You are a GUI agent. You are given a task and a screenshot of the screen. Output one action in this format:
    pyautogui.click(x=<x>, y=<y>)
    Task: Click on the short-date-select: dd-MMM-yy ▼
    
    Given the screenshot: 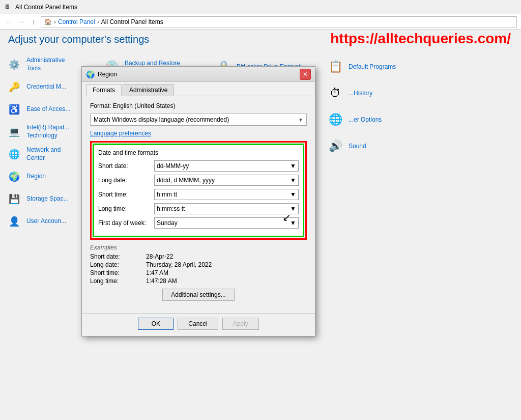 What is the action you would take?
    pyautogui.click(x=226, y=166)
    